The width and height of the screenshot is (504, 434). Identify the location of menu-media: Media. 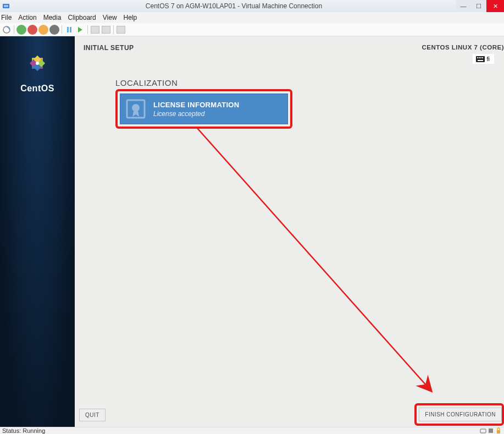
(53, 18).